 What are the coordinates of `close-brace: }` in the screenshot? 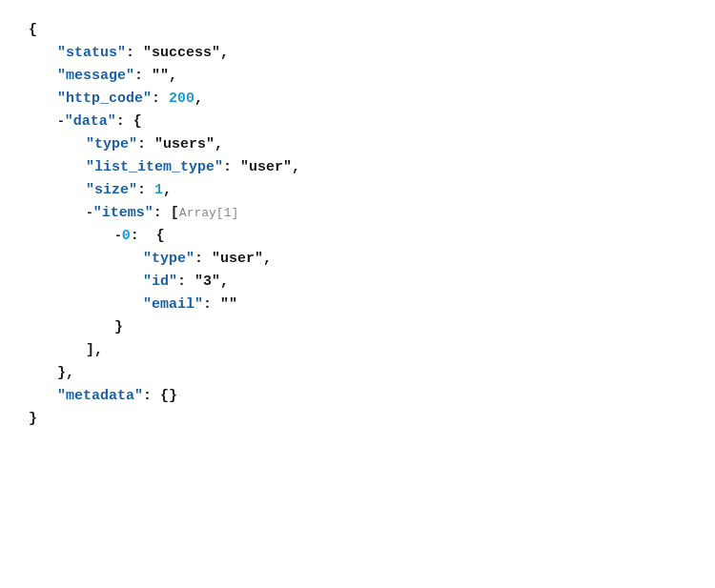 It's located at (32, 419).